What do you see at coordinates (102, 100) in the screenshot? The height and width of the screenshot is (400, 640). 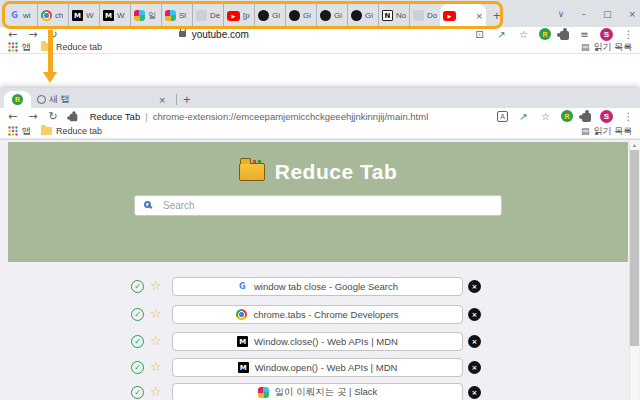 I see `browser-tab: 새 탭 ×` at bounding box center [102, 100].